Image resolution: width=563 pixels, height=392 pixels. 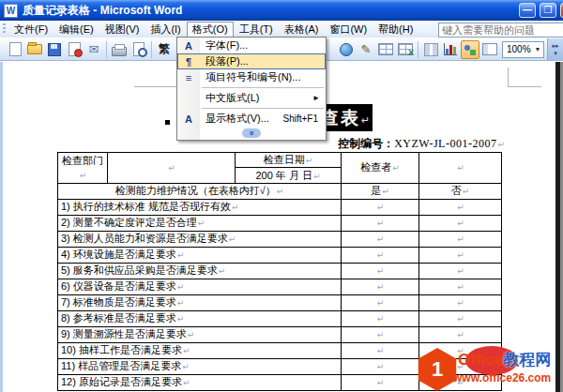 I want to click on drawing-icon, so click(x=470, y=50).